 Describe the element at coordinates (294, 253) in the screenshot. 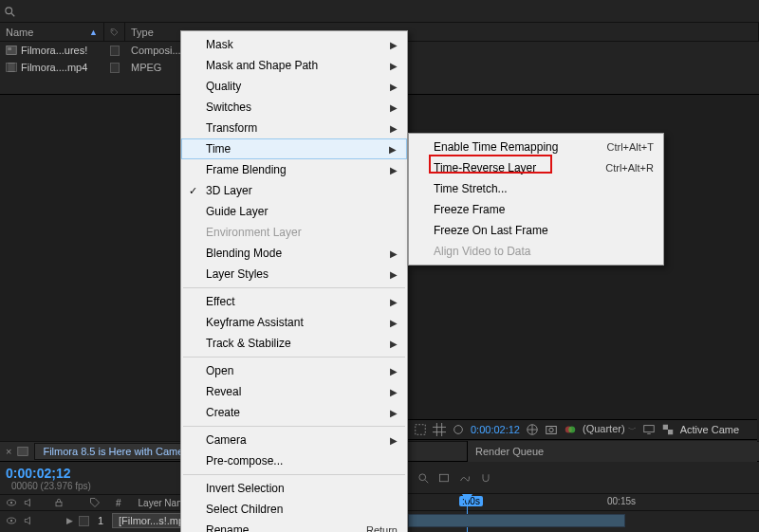

I see `menu-blending-mode: Blending Mode▶` at that location.